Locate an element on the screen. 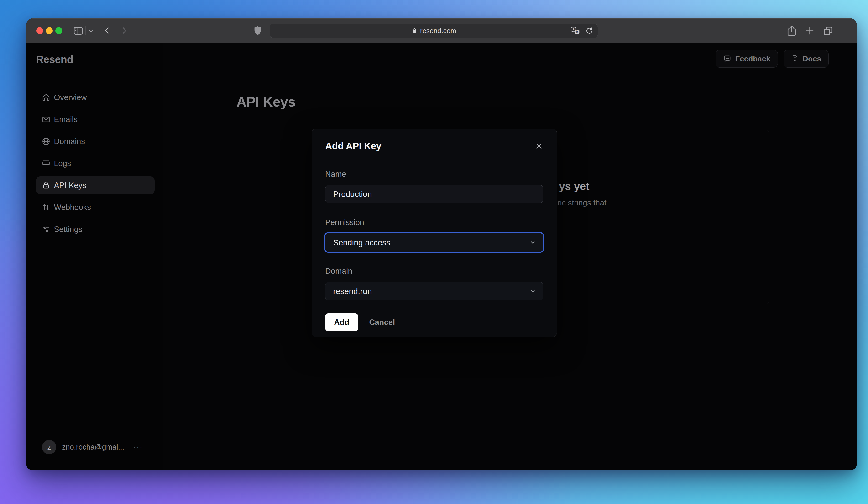  traffic-close-button is located at coordinates (40, 31).